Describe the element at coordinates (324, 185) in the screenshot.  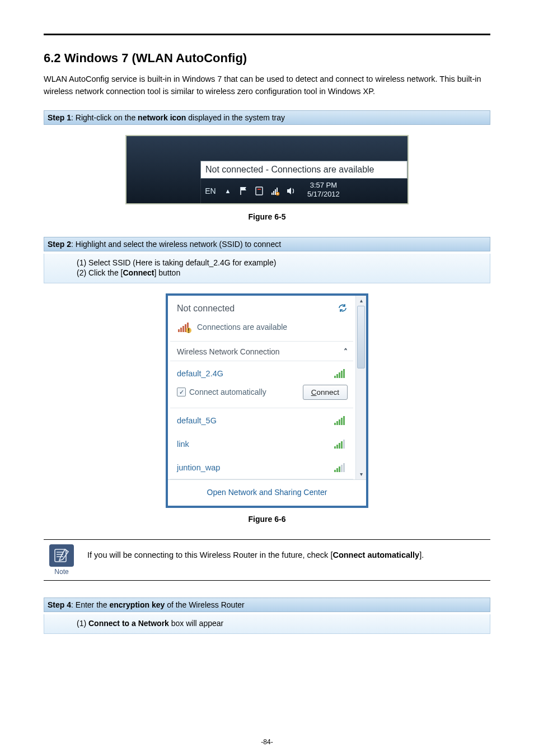
I see `clock-time: 3:57 PM` at that location.